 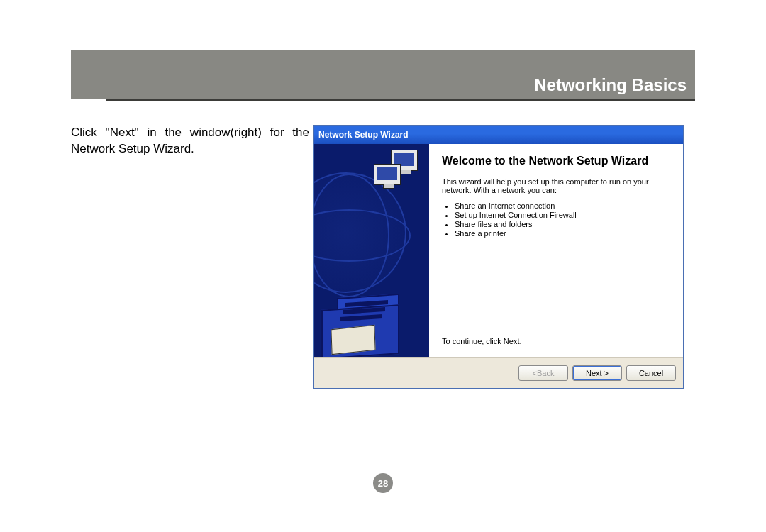 What do you see at coordinates (651, 373) in the screenshot?
I see `cancel-button: Cancel` at bounding box center [651, 373].